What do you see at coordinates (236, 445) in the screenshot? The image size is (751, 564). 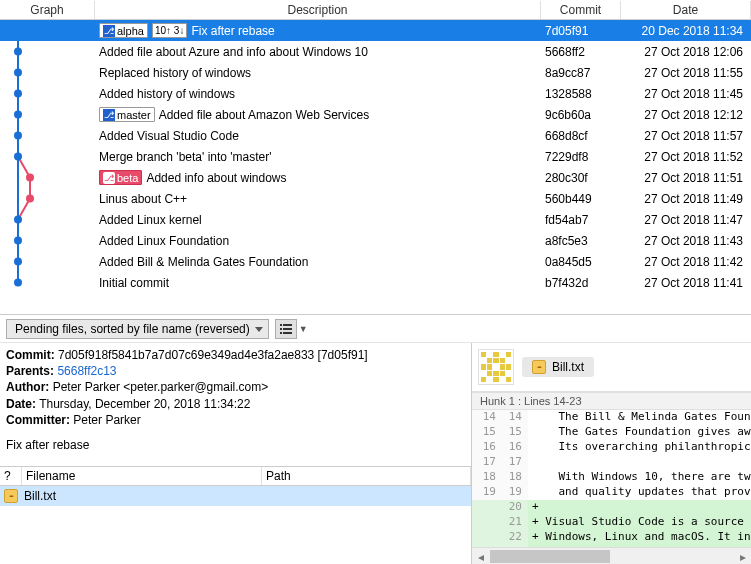 I see `commit-message: Fix after rebase` at bounding box center [236, 445].